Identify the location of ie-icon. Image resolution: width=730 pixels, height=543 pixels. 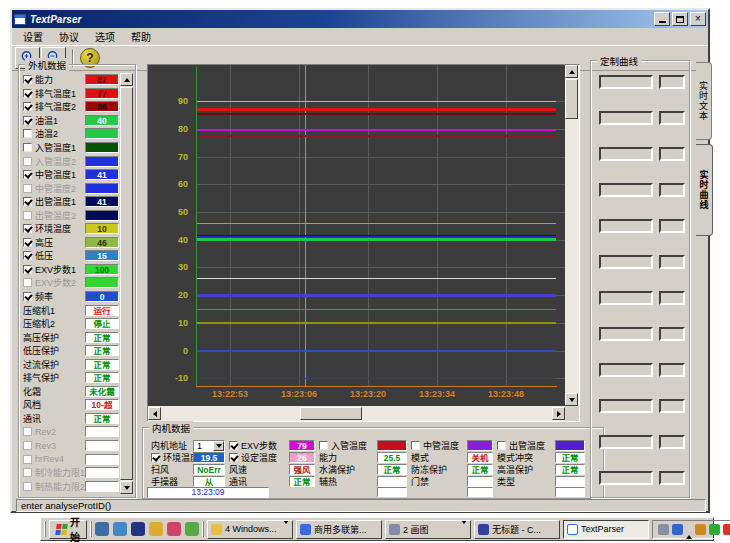
(102, 529).